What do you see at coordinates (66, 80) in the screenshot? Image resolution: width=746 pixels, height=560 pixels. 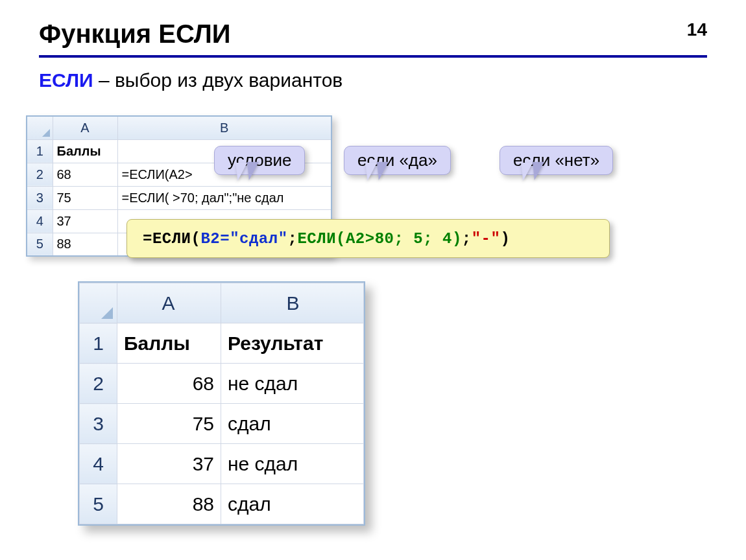 I see `subtitle-keyword: ЕСЛИ` at bounding box center [66, 80].